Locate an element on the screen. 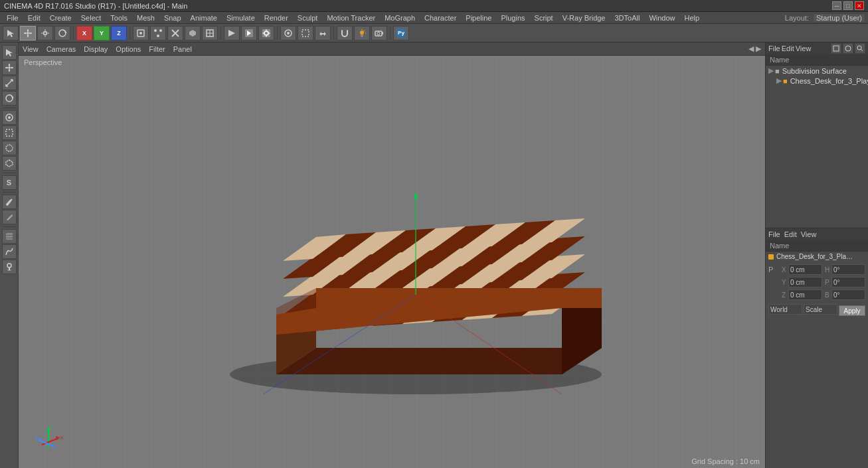 This screenshot has height=468, width=868. pos-z-input: 0 cm is located at coordinates (805, 295).